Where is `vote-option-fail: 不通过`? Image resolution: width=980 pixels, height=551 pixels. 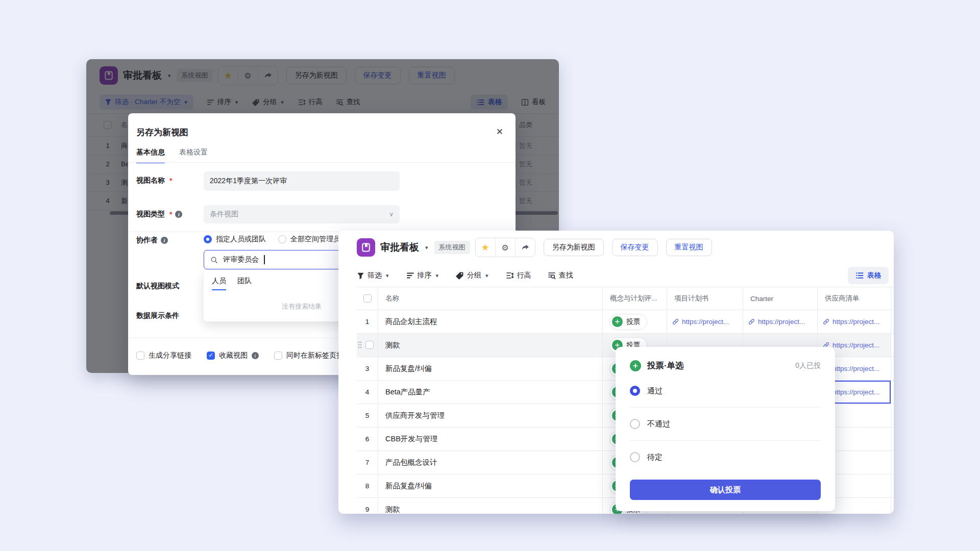 vote-option-fail: 不通过 is located at coordinates (725, 424).